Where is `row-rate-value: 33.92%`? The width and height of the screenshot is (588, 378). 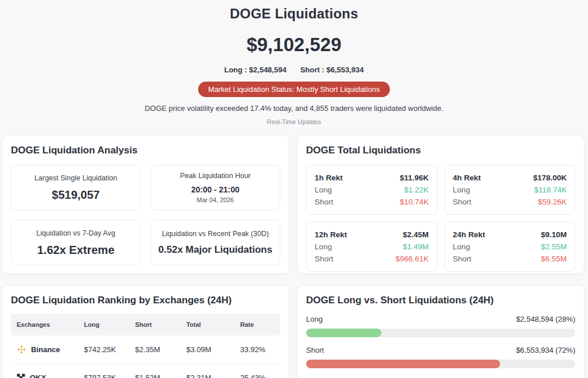 row-rate-value: 33.92% is located at coordinates (257, 350).